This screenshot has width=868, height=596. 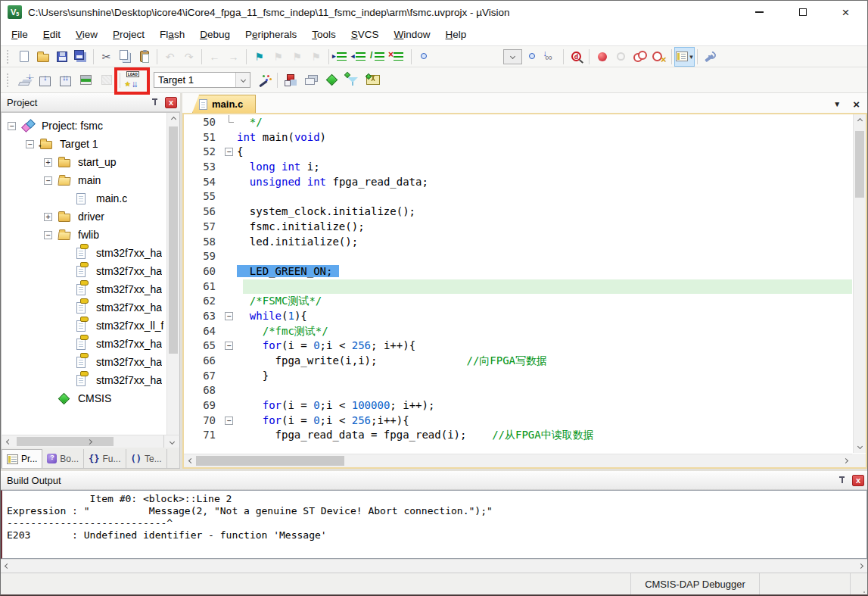 I want to click on find-text-combo, so click(x=513, y=57).